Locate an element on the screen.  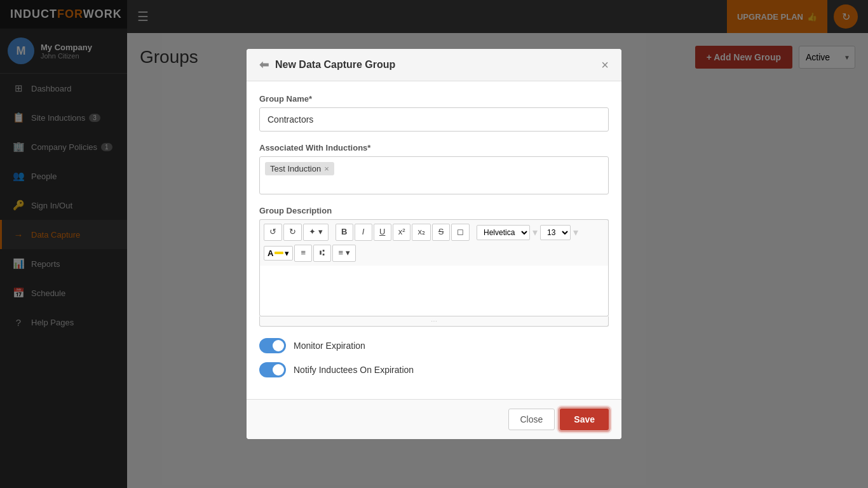
inductions-tag-input: Test Induction × is located at coordinates (434, 175).